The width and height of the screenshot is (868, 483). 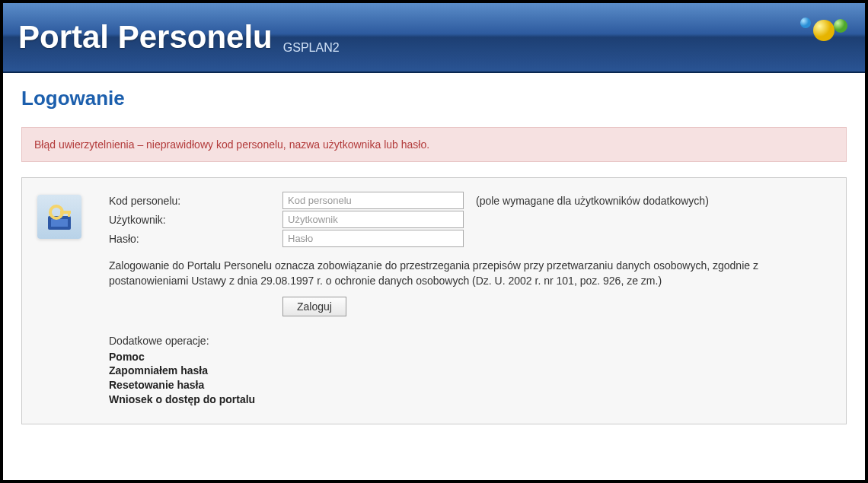 What do you see at coordinates (145, 37) in the screenshot?
I see `app-title: Portal Personelu` at bounding box center [145, 37].